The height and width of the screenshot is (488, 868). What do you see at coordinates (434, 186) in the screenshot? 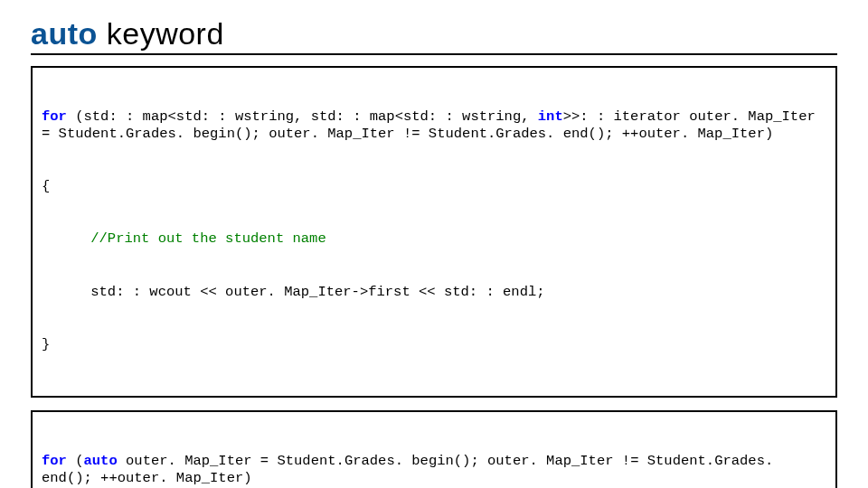
I see `code-line: {` at bounding box center [434, 186].